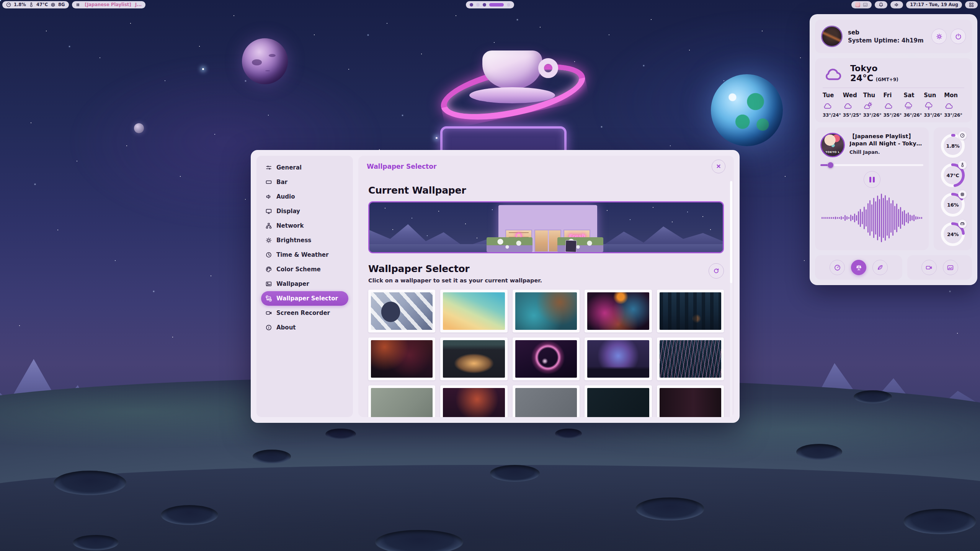 This screenshot has width=980, height=551. What do you see at coordinates (951, 267) in the screenshot?
I see `screenshot-button` at bounding box center [951, 267].